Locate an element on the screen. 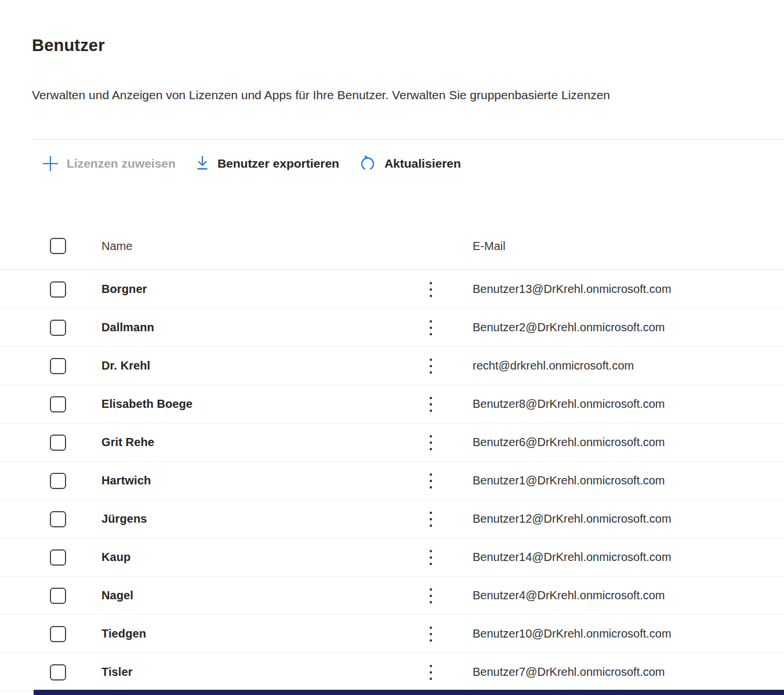 Image resolution: width=784 pixels, height=695 pixels. user-name: Dallmann is located at coordinates (128, 327).